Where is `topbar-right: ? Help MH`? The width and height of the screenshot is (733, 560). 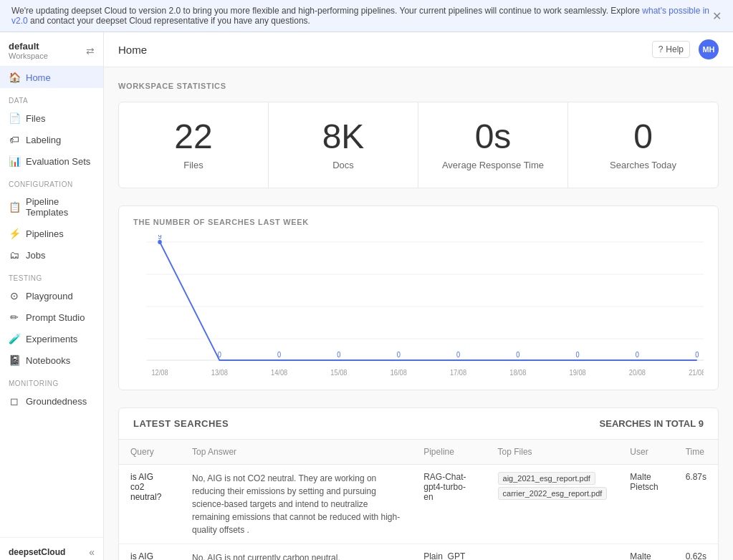
topbar-right: ? Help MH is located at coordinates (685, 49).